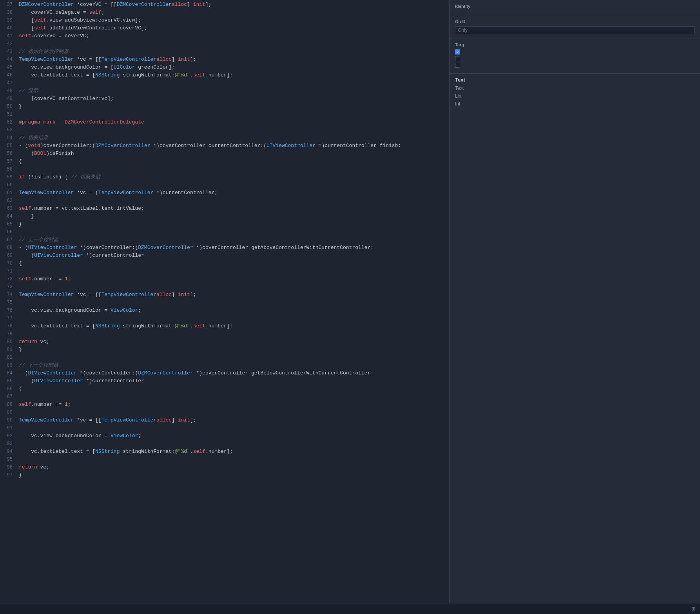  What do you see at coordinates (575, 22) in the screenshot?
I see `on-demand-title: On D` at bounding box center [575, 22].